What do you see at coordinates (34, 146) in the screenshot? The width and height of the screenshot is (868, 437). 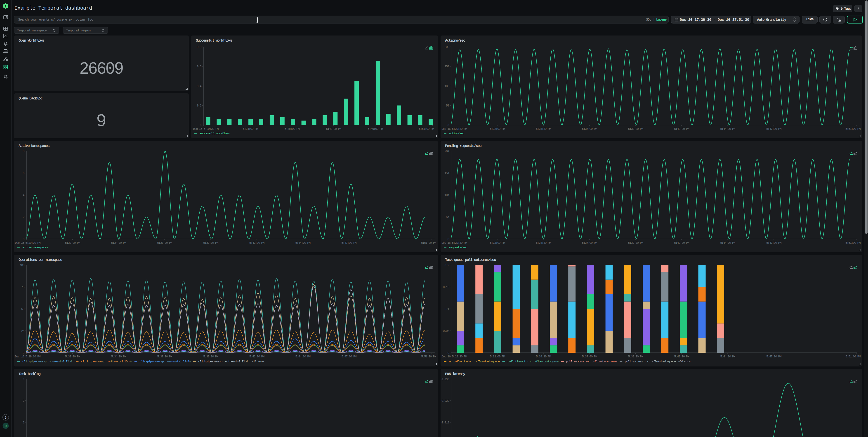 I see `svg-text: Active Namespaces` at bounding box center [34, 146].